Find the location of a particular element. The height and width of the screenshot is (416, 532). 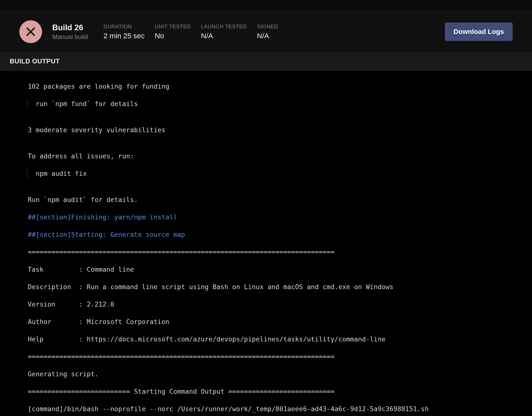

build-subtitle: Manual build is located at coordinates (73, 37).